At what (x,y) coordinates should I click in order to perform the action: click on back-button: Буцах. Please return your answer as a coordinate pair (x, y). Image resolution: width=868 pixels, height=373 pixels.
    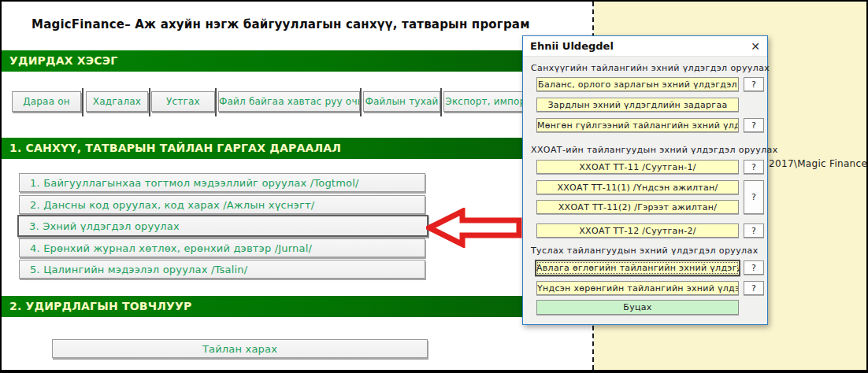
    Looking at the image, I should click on (638, 307).